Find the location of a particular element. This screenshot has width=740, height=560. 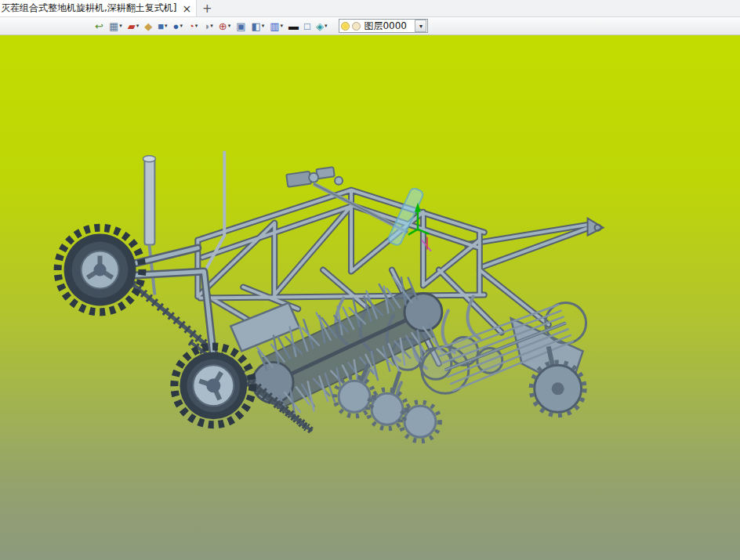

zoom-target-icon-button: ⊕▾ is located at coordinates (224, 26).